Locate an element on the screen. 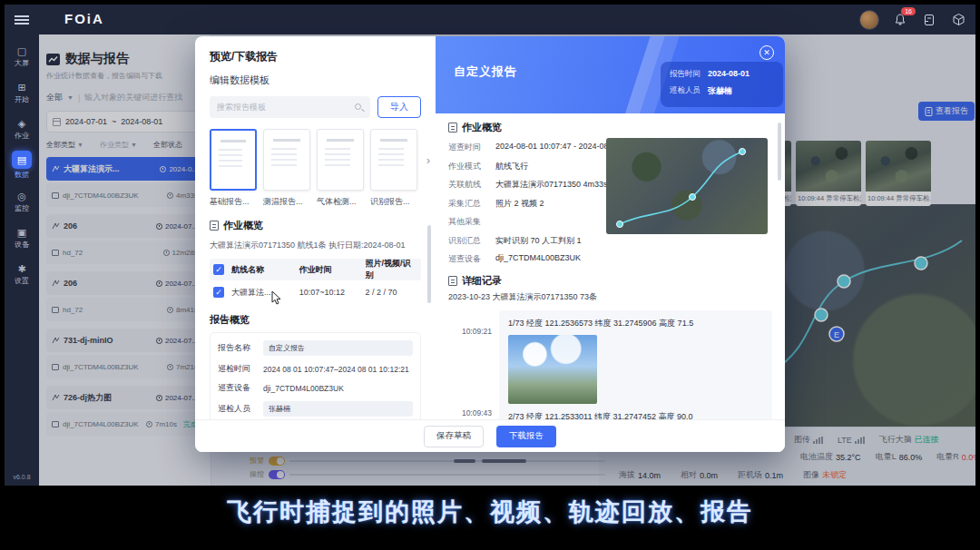 The image size is (980, 550). scope-filter: 全部 is located at coordinates (54, 98).